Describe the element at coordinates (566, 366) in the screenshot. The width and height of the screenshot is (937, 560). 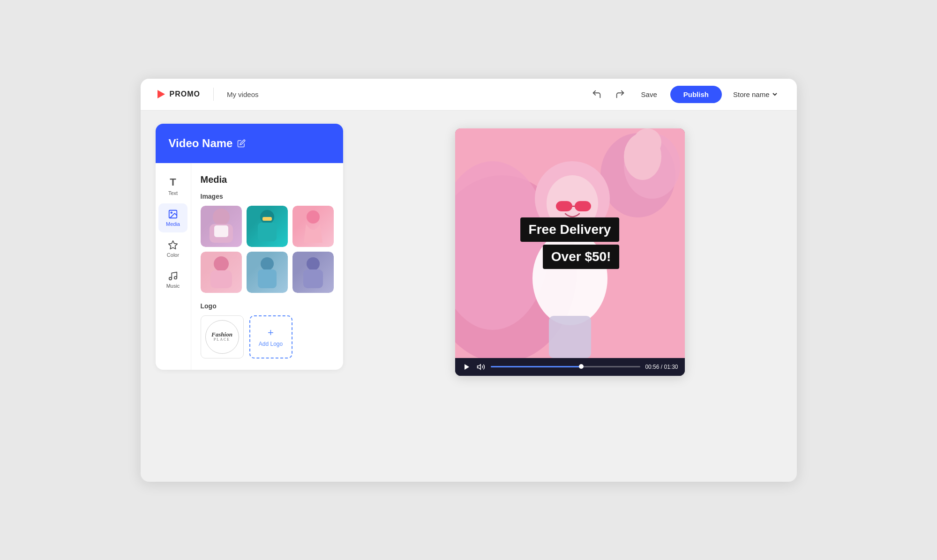
I see `progress-bar` at that location.